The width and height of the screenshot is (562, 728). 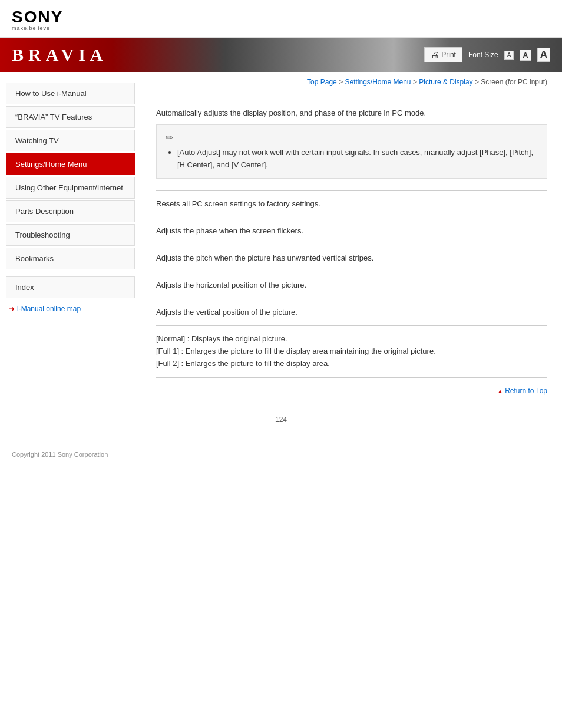 I want to click on sidebar-online-map-link: ➜ i-Manual online map, so click(x=71, y=309).